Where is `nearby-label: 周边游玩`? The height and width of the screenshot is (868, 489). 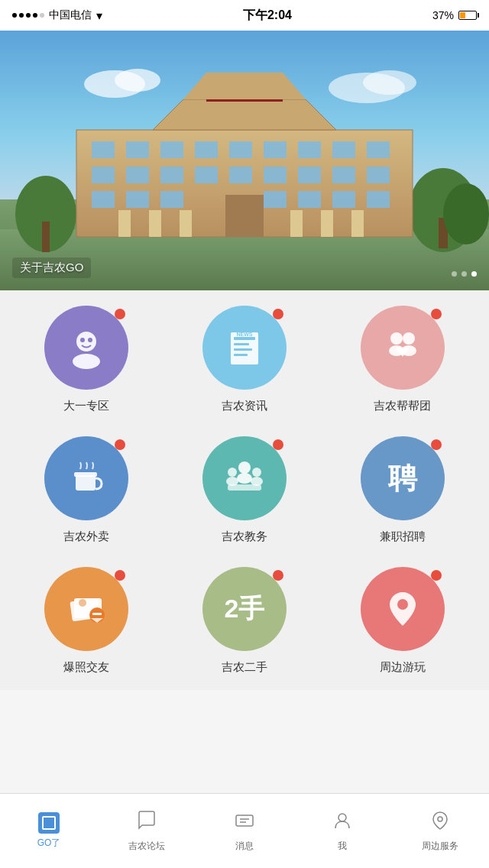
nearby-label: 周边游玩 is located at coordinates (403, 668).